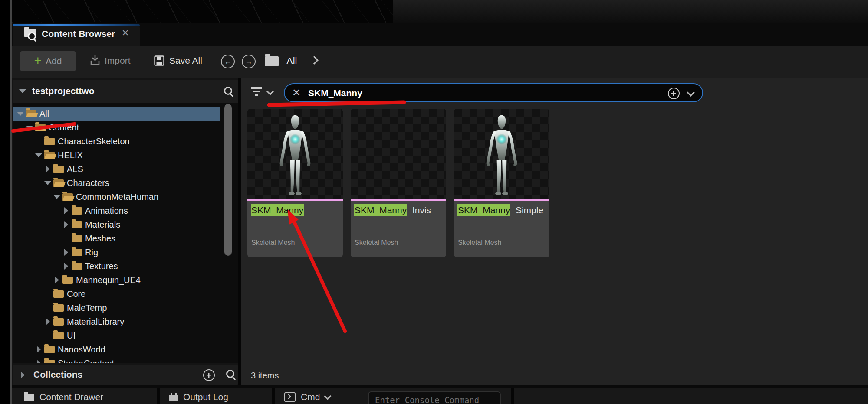  What do you see at coordinates (690, 92) in the screenshot?
I see `search-options-chevron-icon` at bounding box center [690, 92].